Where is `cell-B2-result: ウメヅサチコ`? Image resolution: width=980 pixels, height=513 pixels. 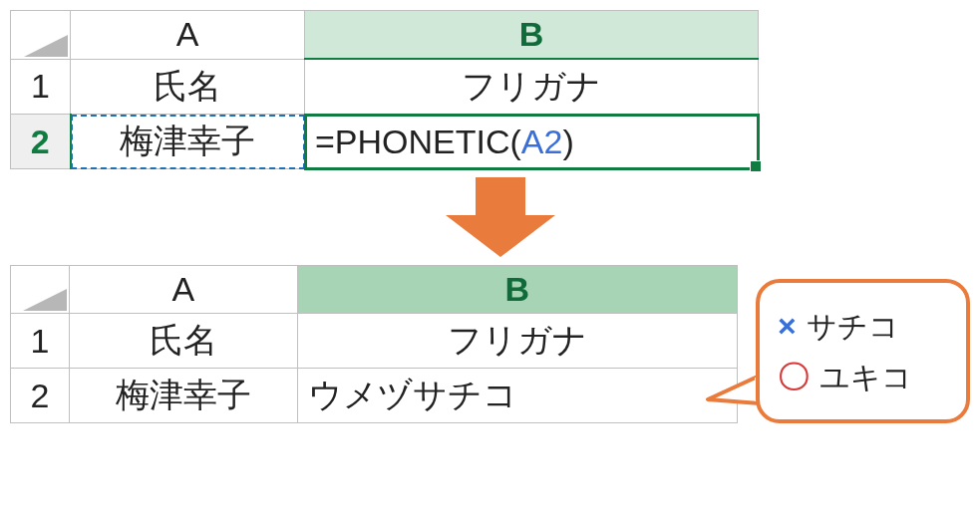 cell-B2-result: ウメヅサチコ is located at coordinates (516, 396).